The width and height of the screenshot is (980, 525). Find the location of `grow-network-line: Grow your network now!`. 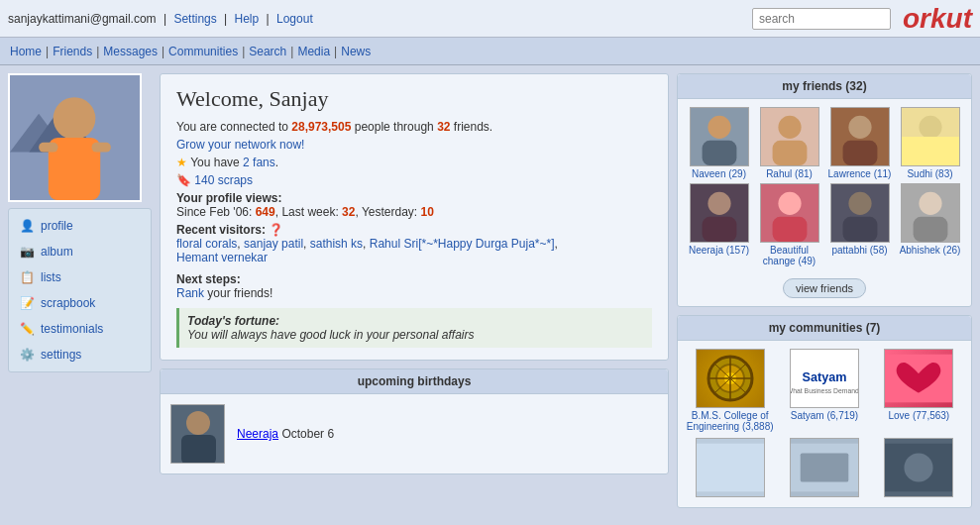

grow-network-line: Grow your network now! is located at coordinates (414, 145).